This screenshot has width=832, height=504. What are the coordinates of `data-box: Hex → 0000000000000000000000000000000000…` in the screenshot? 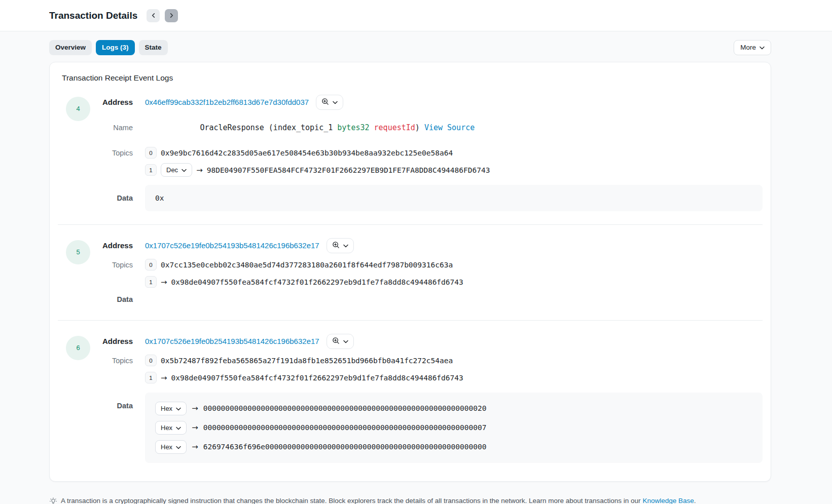 It's located at (454, 428).